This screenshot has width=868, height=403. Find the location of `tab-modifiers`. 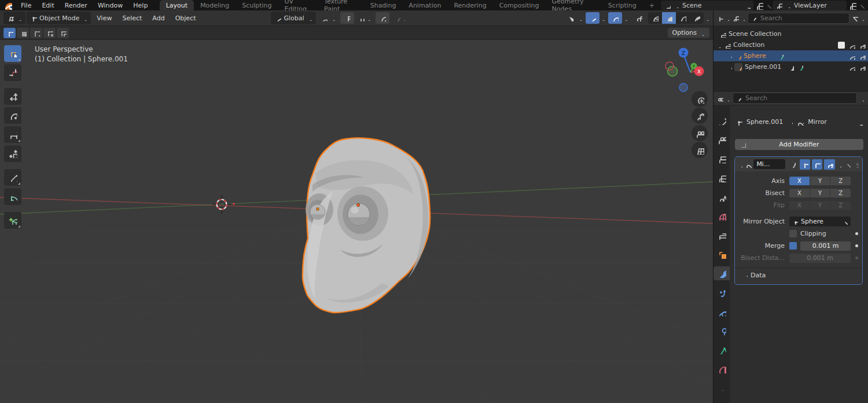

tab-modifiers is located at coordinates (722, 273).